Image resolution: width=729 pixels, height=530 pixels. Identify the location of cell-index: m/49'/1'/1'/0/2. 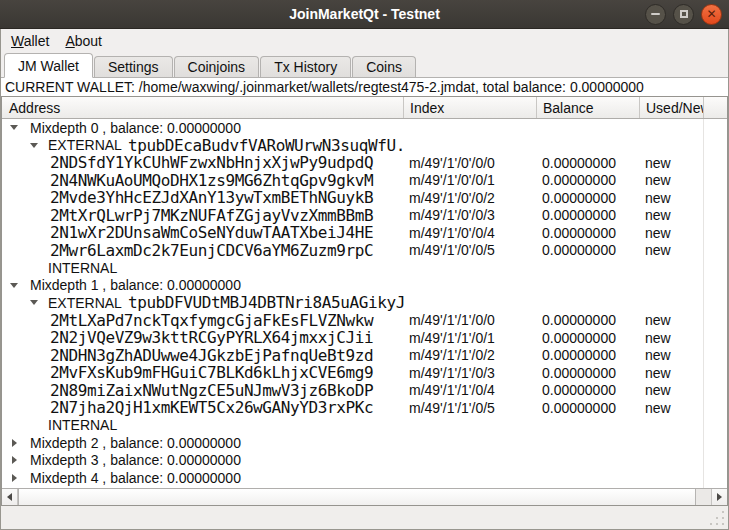
(470, 355).